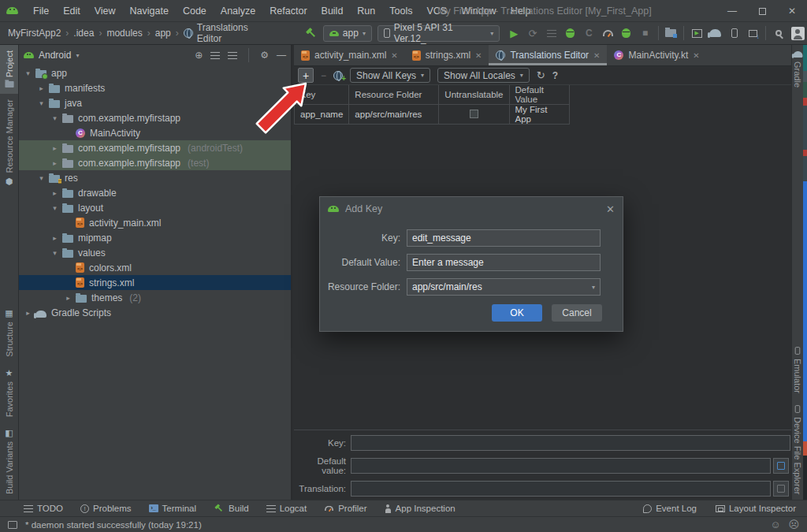 This screenshot has width=807, height=532. What do you see at coordinates (41, 11) in the screenshot?
I see `menu-item: File` at bounding box center [41, 11].